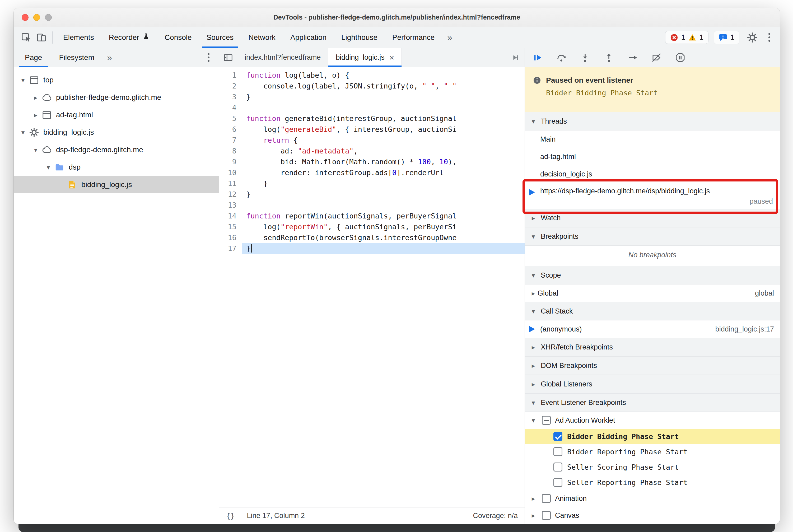 This screenshot has height=532, width=793. I want to click on thread-item-current: https://dsp-fledge-demo.glitch.me/dsp/bi…, so click(652, 196).